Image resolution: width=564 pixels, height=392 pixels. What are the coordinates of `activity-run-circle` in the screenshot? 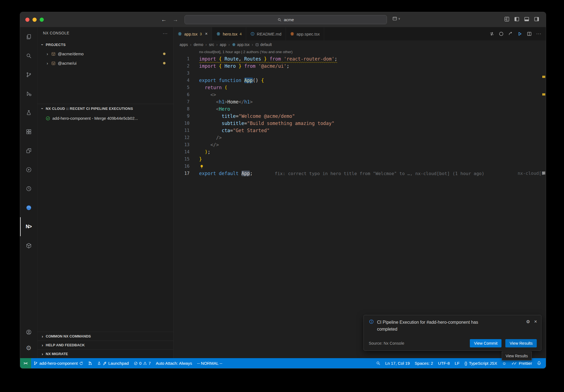 It's located at (29, 170).